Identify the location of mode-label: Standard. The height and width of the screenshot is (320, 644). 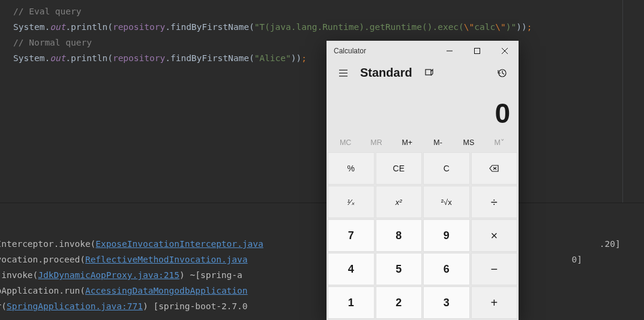
(387, 73).